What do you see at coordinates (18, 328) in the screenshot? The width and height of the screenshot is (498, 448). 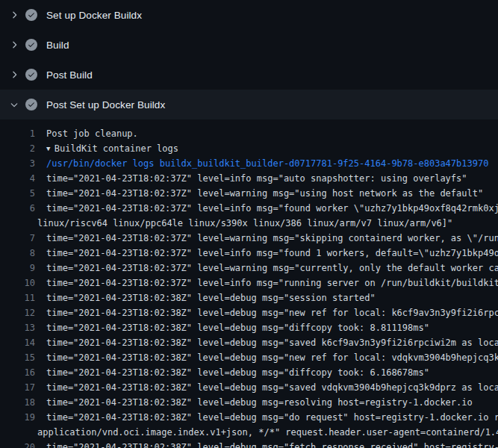 I see `log-line-number: 13` at bounding box center [18, 328].